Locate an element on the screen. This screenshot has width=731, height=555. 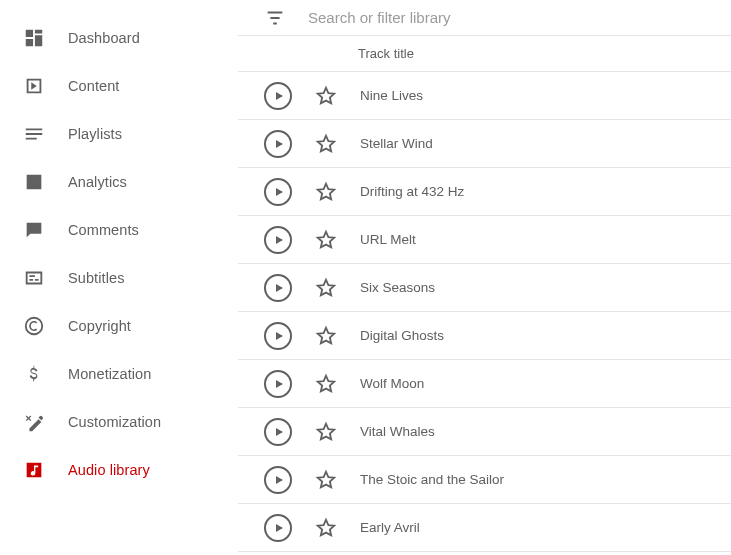
sidebar-item-label: Monetization is located at coordinates (110, 374).